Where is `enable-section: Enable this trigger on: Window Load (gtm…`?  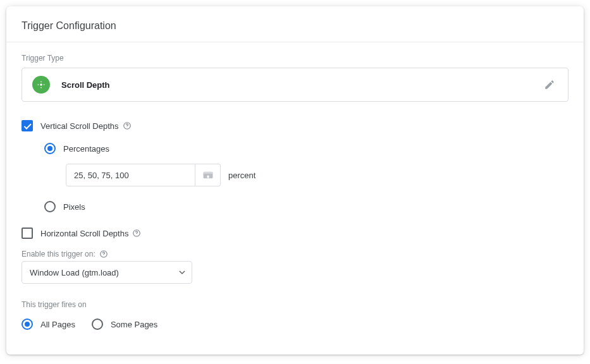 enable-section: Enable this trigger on: Window Load (gtm… is located at coordinates (295, 265).